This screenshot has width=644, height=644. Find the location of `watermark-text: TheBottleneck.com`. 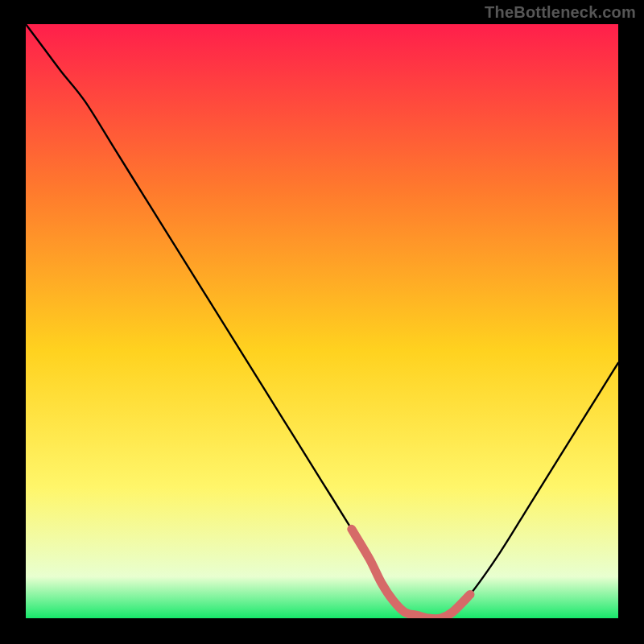

watermark-text: TheBottleneck.com is located at coordinates (560, 13).